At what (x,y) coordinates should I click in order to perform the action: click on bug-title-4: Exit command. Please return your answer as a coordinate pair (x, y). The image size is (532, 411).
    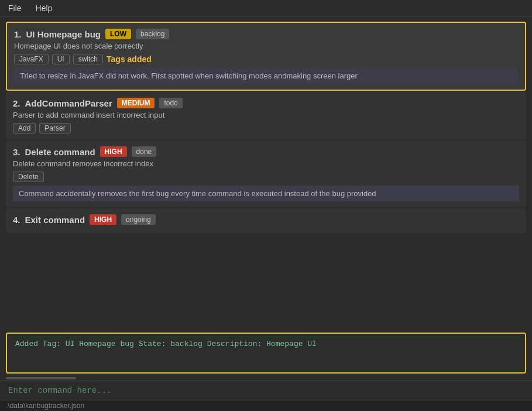
    Looking at the image, I should click on (55, 220).